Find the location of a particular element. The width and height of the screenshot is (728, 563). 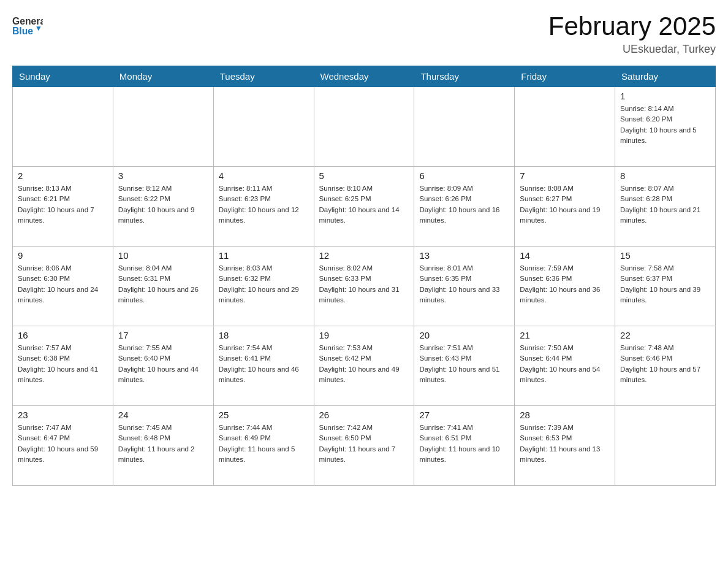

day-info: Sunrise: 8:08 AMSunset: 6:27 PMDaylight:… is located at coordinates (565, 205).